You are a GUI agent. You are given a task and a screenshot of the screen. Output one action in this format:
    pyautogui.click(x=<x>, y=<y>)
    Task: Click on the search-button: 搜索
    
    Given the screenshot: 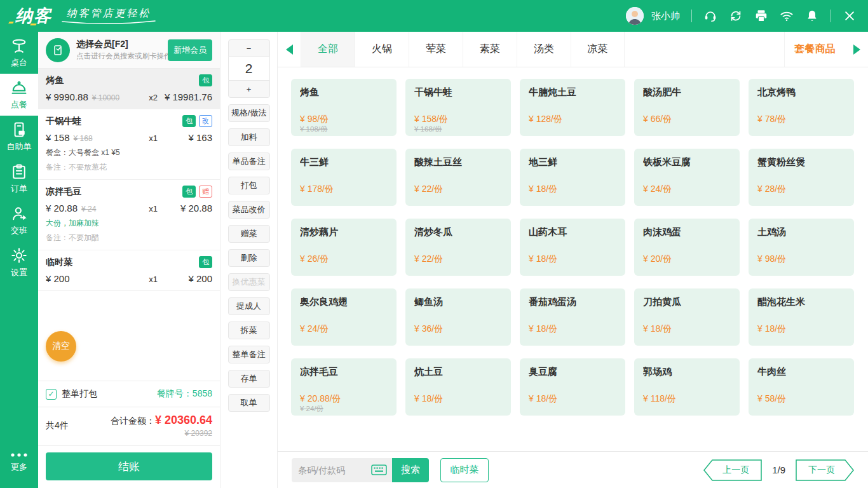 What is the action you would take?
    pyautogui.click(x=410, y=470)
    